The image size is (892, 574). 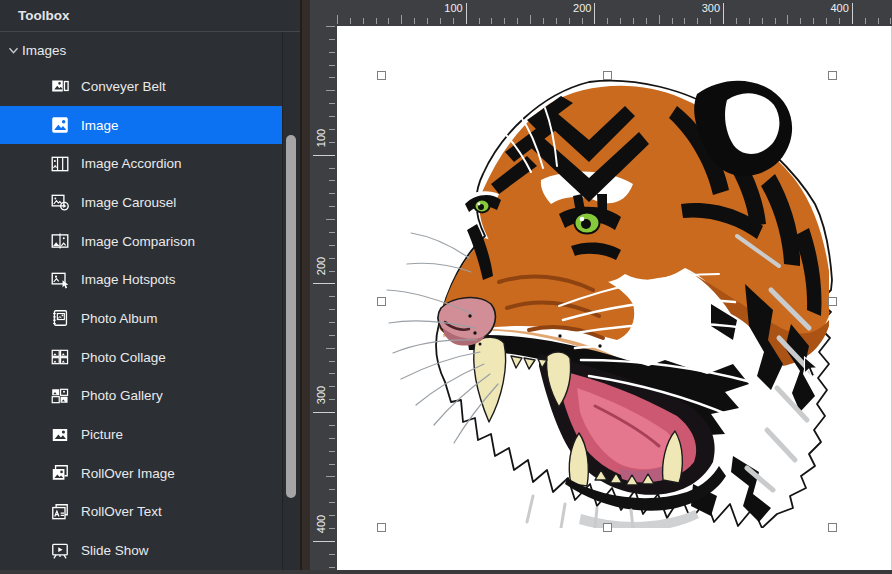 What do you see at coordinates (291, 316) in the screenshot?
I see `scrollbar-thumb` at bounding box center [291, 316].